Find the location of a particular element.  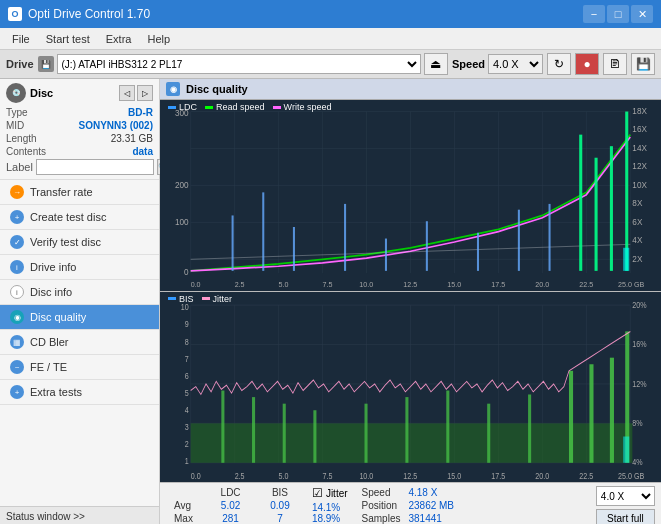

speed-stat-label: Speed is located at coordinates (382, 492).